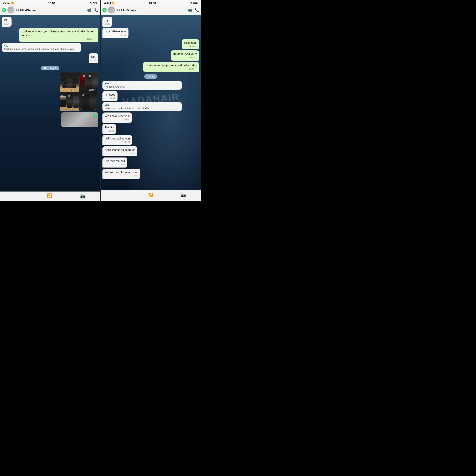 The width and height of the screenshot is (476, 476). I want to click on message-time: 11:27, so click(94, 61).